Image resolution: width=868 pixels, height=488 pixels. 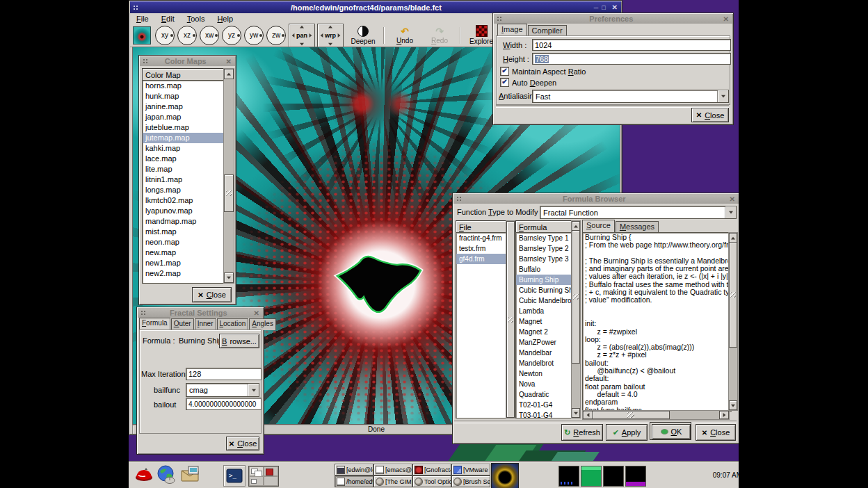 I want to click on bailfunc-combo: cmag, so click(x=223, y=390).